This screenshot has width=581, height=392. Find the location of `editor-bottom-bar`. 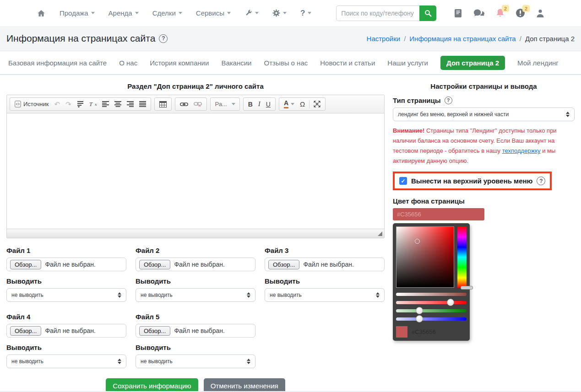

editor-bottom-bar is located at coordinates (195, 233).